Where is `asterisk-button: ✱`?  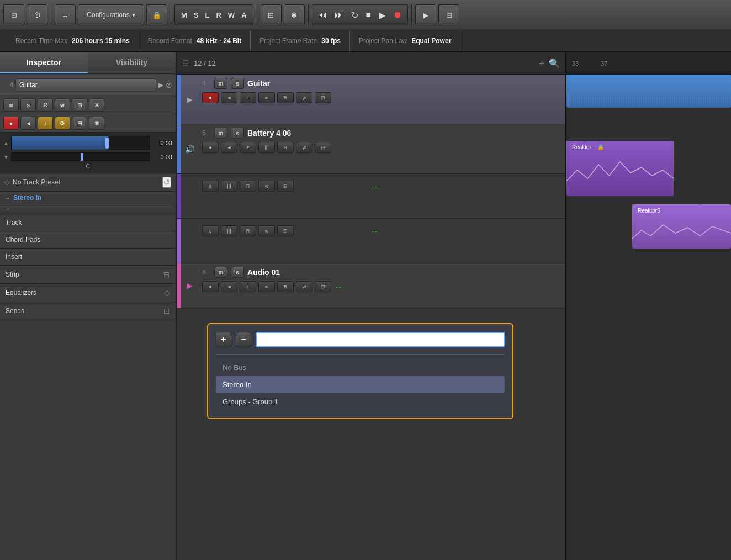
asterisk-button: ✱ is located at coordinates (294, 15).